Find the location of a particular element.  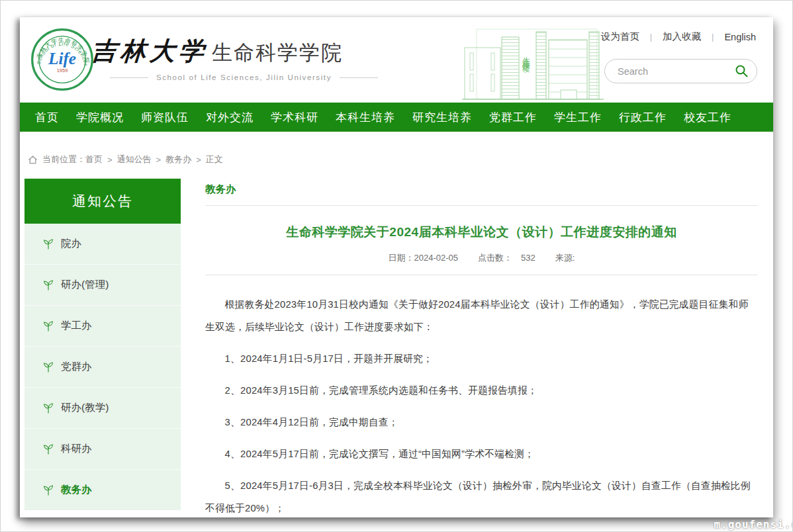

article-paragraph: 4、2024年5月17日前，完成论文撰写，通过“中国知网”学术不端检测； is located at coordinates (482, 454).